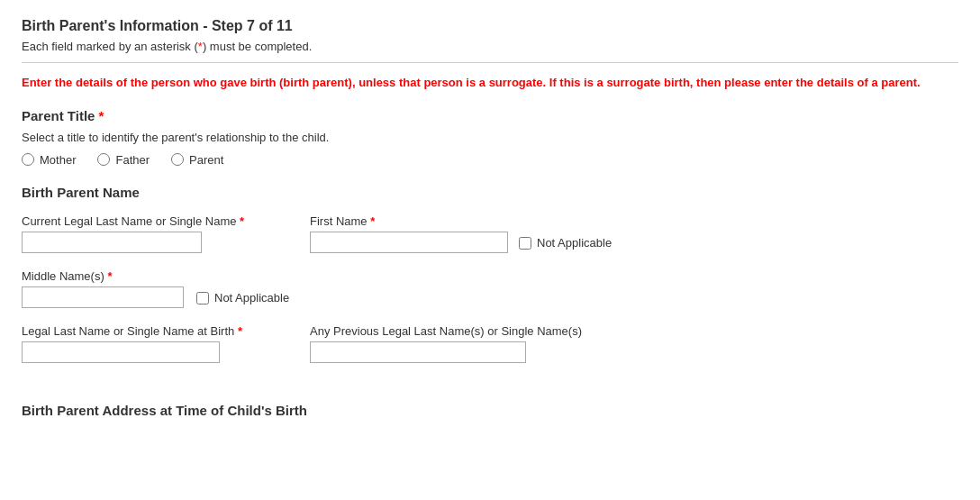  Describe the element at coordinates (103, 297) in the screenshot. I see `middle-name-input` at that location.